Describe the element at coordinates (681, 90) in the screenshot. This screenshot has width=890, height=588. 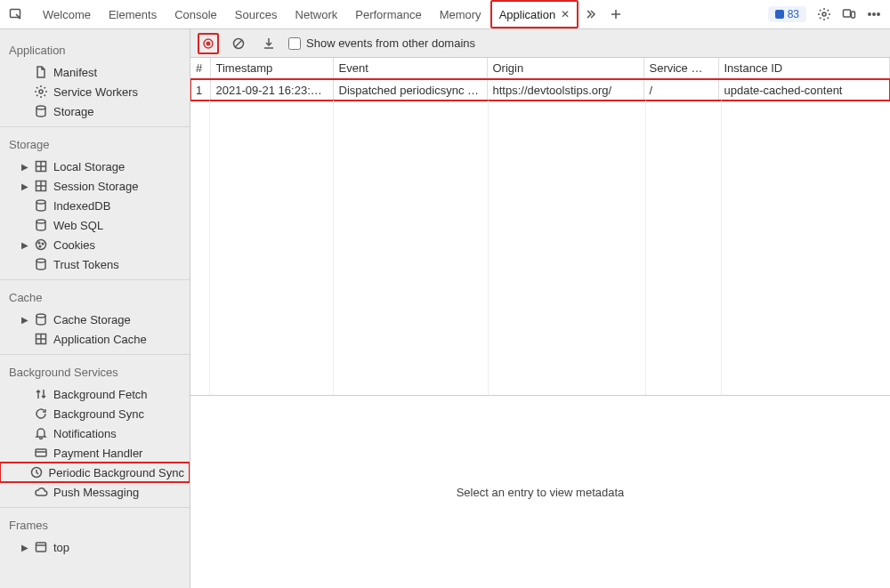
I see `cell-service-worker: /` at that location.